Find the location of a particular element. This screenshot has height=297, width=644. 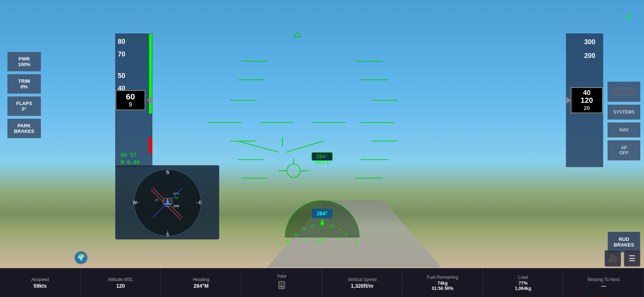

altitude-value-main: 120 is located at coordinates (587, 100).